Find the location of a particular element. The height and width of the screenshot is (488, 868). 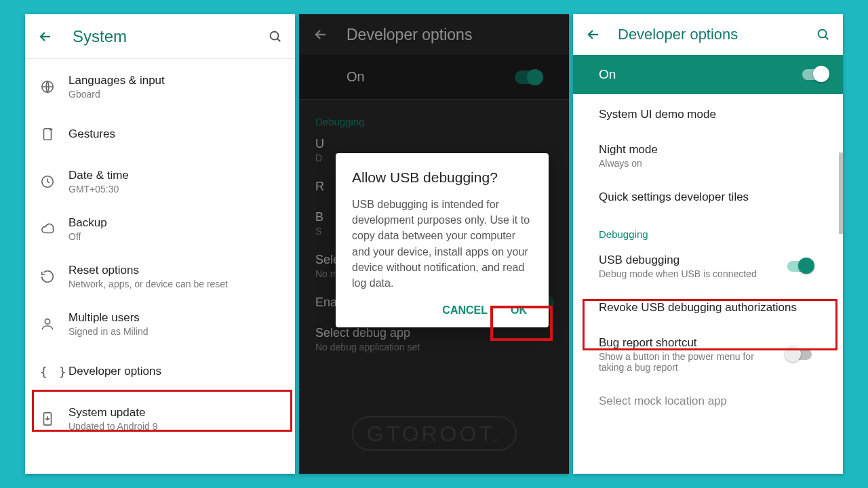

header: Developer options is located at coordinates (708, 35).